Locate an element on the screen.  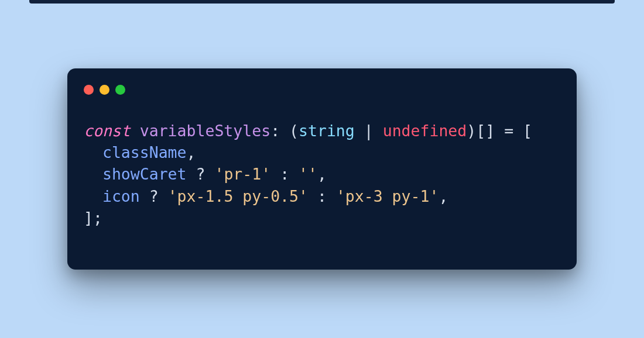
close-icon is located at coordinates (89, 90).